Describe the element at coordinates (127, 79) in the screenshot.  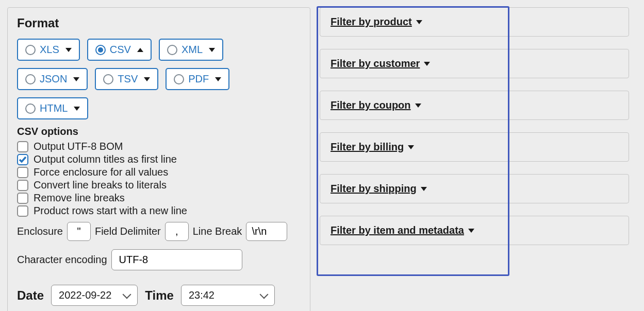
I see `format-tsv: TSV` at that location.